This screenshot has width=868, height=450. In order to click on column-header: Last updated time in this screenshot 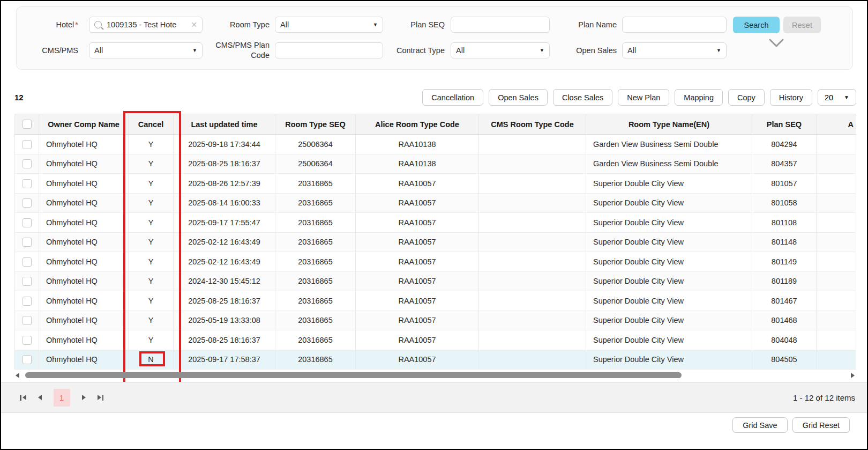, I will do `click(225, 124)`.